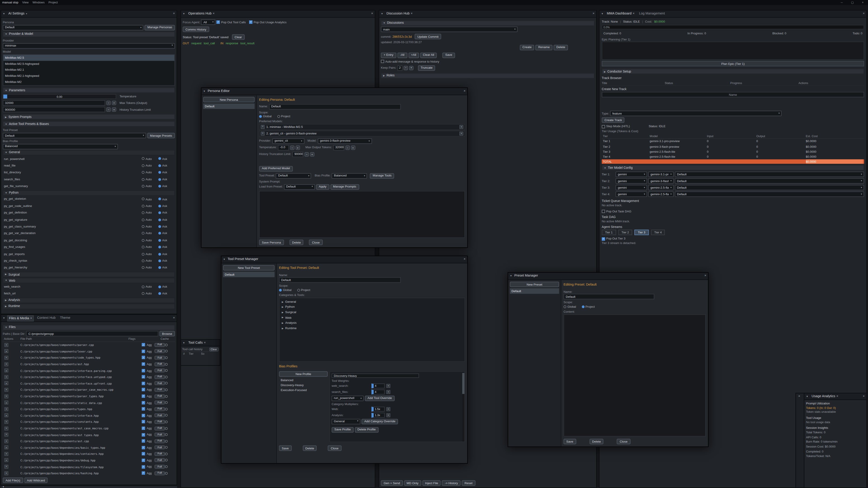 The height and width of the screenshot is (488, 868). What do you see at coordinates (362, 214) in the screenshot?
I see `system-prompt-textarea` at bounding box center [362, 214].